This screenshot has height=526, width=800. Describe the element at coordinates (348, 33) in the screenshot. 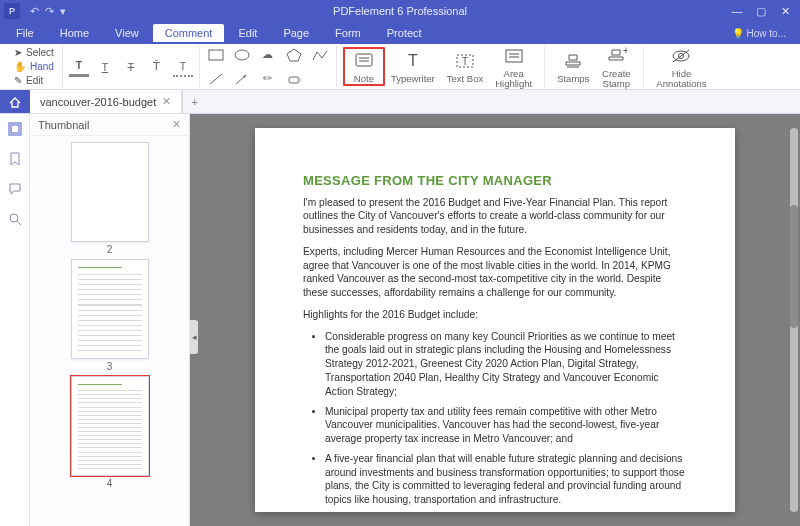

I see `menu-form: Form` at that location.